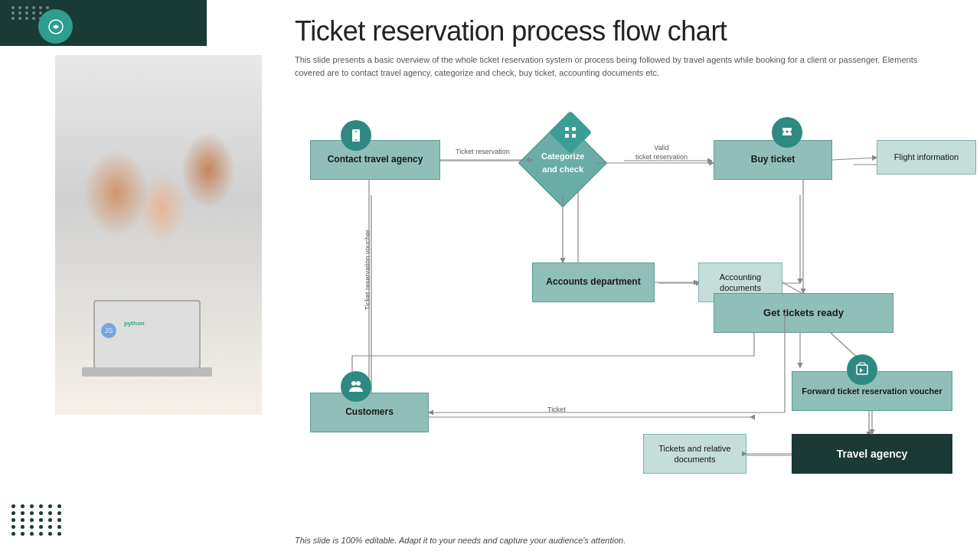 Image resolution: width=980 pixels, height=551 pixels. What do you see at coordinates (926, 158) in the screenshot?
I see `flight-information-box: Flight information` at bounding box center [926, 158].